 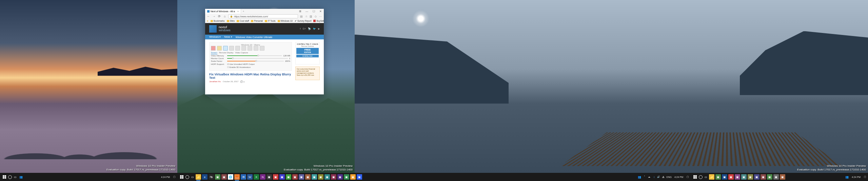 I want to click on onedrive-icon: ☁, so click(x=649, y=177).